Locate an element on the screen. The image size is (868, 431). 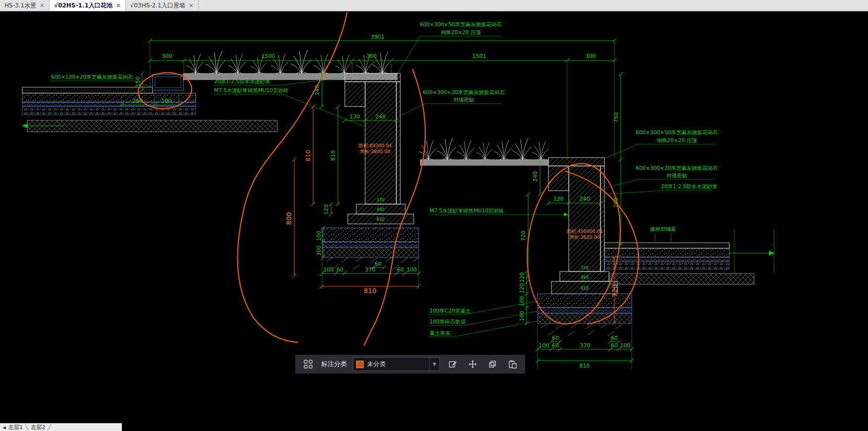
center-wall-section is located at coordinates (371, 171).